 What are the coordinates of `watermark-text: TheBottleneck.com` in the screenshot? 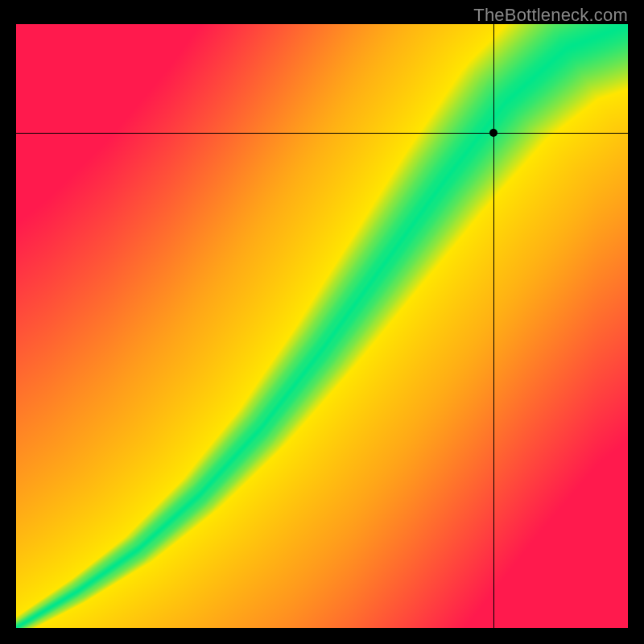 It's located at (551, 15).